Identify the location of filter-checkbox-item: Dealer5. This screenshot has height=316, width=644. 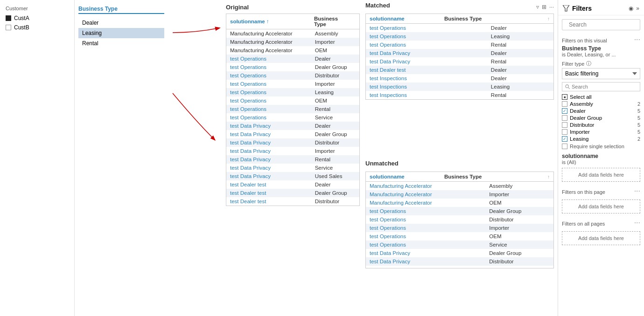
(601, 111).